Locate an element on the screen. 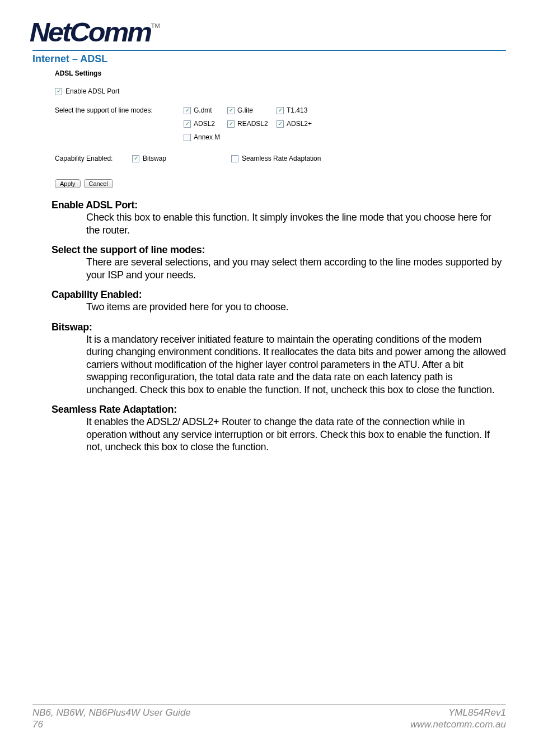 The image size is (534, 756). desc-linemodes-body: There are several selections, and you ma… is located at coordinates (296, 269).